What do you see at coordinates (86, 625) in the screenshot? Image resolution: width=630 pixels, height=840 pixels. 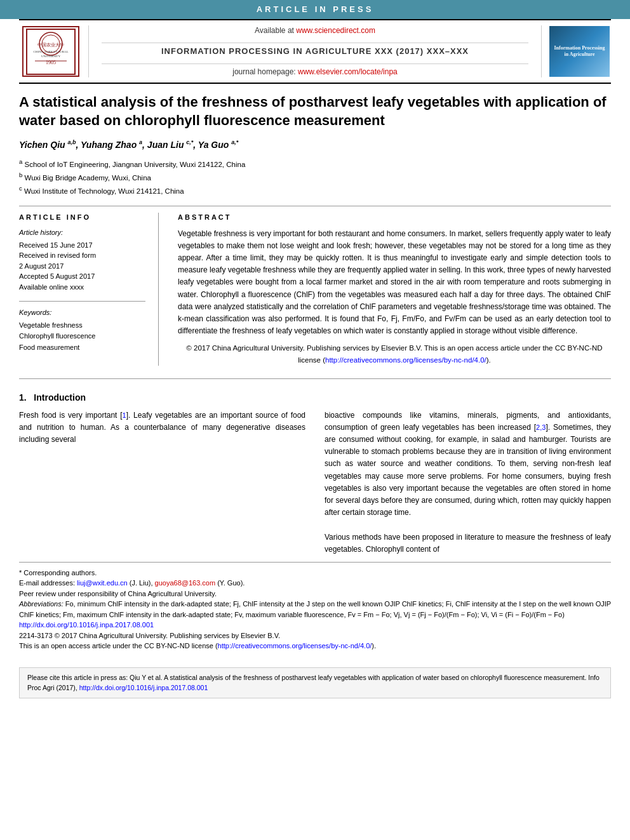 I see `doi-link: http://dx.doi.org/10.1016/j.inpa.2017.08…` at bounding box center [86, 625].